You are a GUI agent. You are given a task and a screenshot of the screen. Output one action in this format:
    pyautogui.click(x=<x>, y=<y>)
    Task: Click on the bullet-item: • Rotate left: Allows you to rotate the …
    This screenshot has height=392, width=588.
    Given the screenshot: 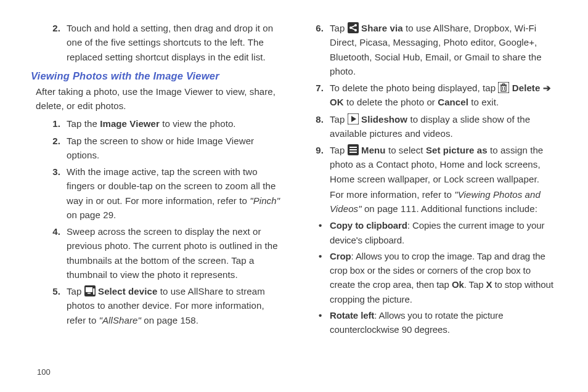 What is the action you would take?
    pyautogui.click(x=438, y=323)
    